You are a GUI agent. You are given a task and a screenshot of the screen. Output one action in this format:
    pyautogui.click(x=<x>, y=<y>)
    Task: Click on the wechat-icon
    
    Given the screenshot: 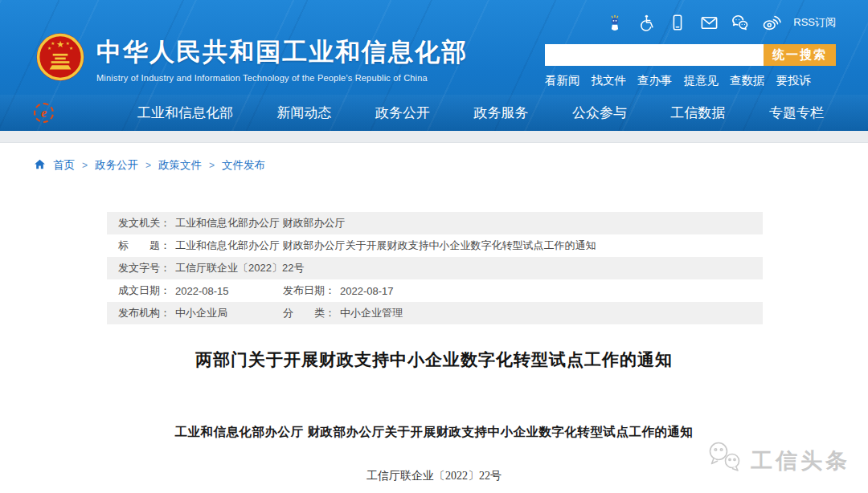 What is the action you would take?
    pyautogui.click(x=740, y=22)
    